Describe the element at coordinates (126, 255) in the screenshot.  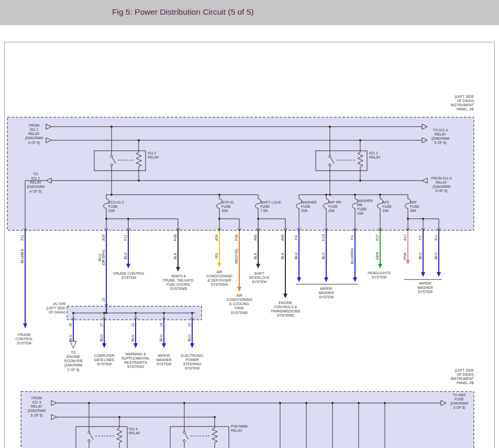
I see `wire-color-f12: BLU` at that location.